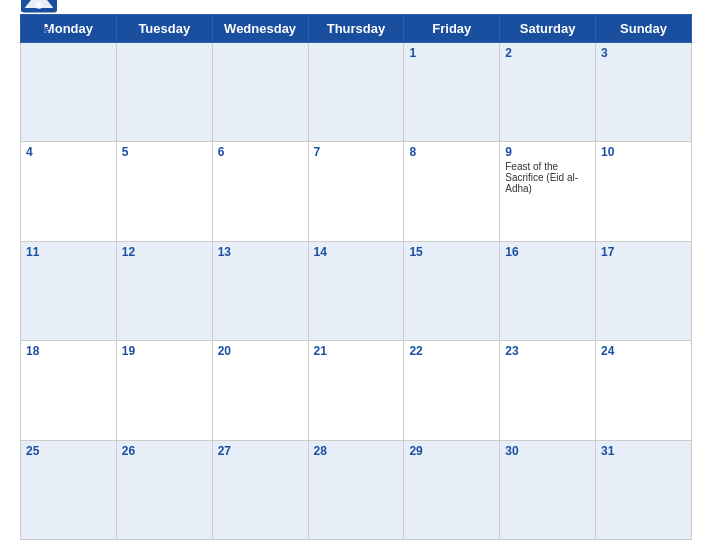  What do you see at coordinates (260, 152) in the screenshot?
I see `day-number: 6` at bounding box center [260, 152].